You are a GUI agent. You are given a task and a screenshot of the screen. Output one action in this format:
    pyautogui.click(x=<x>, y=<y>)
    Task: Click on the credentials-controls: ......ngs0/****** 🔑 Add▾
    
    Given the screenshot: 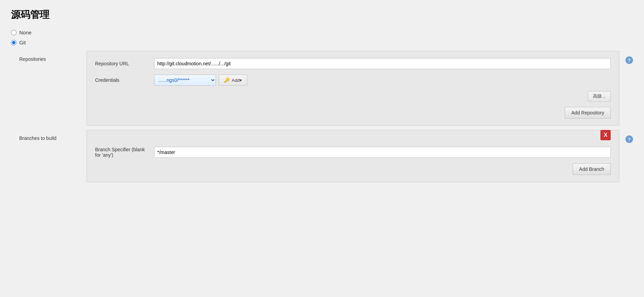 What is the action you would take?
    pyautogui.click(x=200, y=80)
    